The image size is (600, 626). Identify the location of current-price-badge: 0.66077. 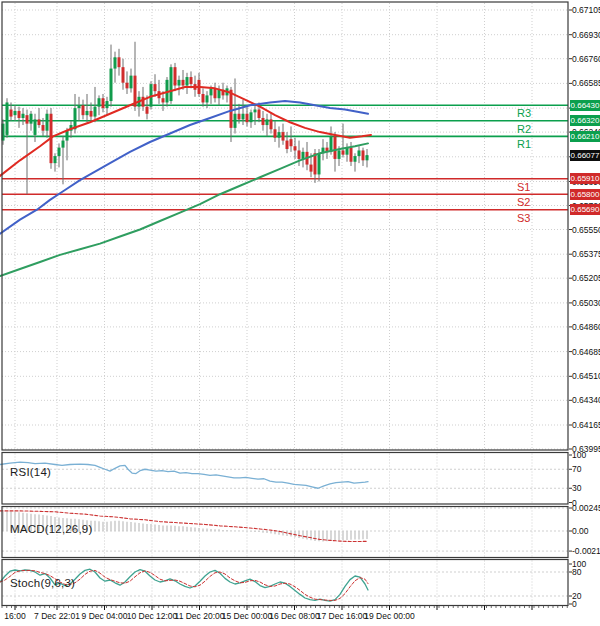
(585, 156).